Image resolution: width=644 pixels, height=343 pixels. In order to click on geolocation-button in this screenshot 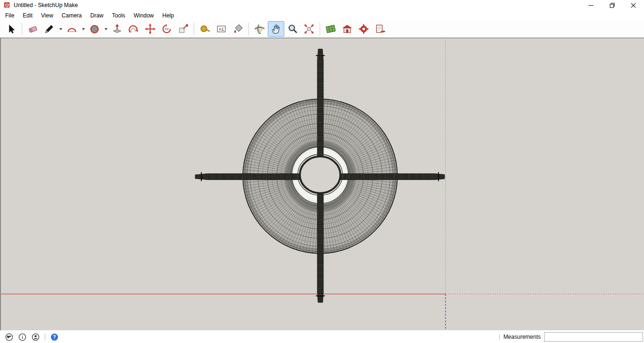, I will do `click(9, 337)`.